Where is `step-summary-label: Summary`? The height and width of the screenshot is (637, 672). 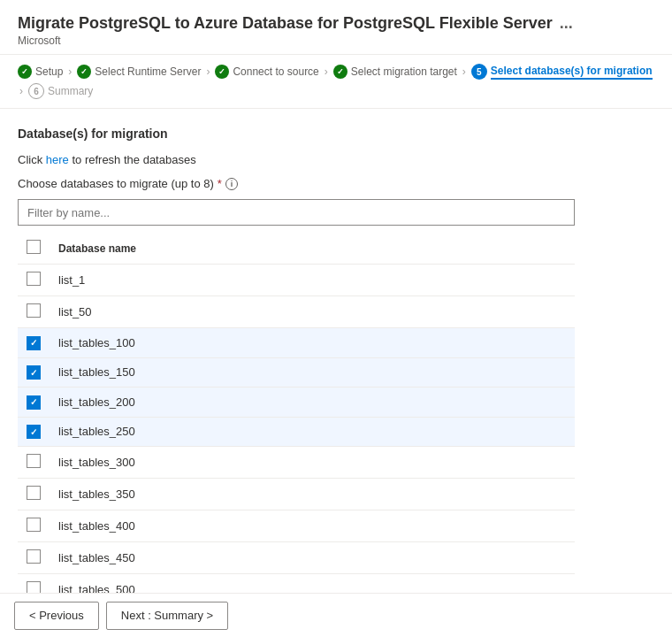 step-summary-label: Summary is located at coordinates (71, 91).